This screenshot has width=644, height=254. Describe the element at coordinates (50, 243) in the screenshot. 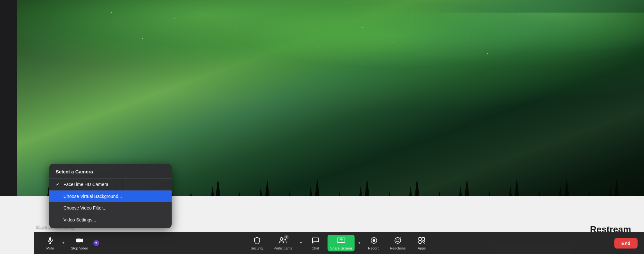

I see `mute-button: Mute` at that location.